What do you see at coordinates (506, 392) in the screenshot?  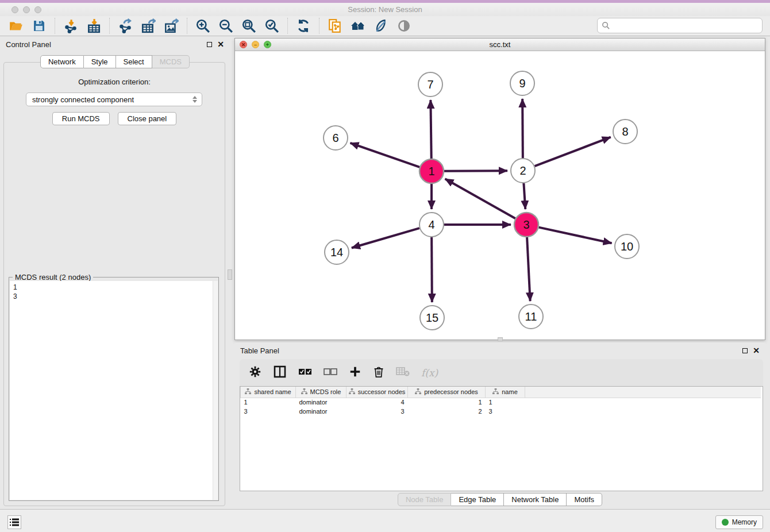 I see `column-header-name: name` at bounding box center [506, 392].